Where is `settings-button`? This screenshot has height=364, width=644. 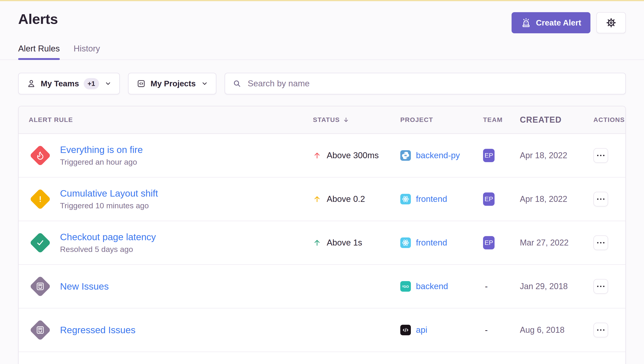 settings-button is located at coordinates (611, 23).